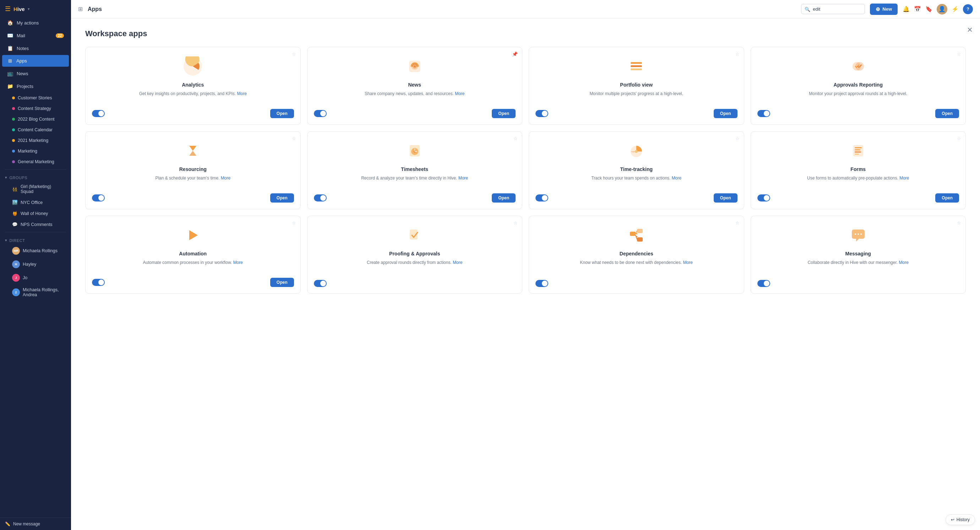 This screenshot has width=980, height=530. What do you see at coordinates (35, 98) in the screenshot?
I see `project-label: Customer Stories` at bounding box center [35, 98].